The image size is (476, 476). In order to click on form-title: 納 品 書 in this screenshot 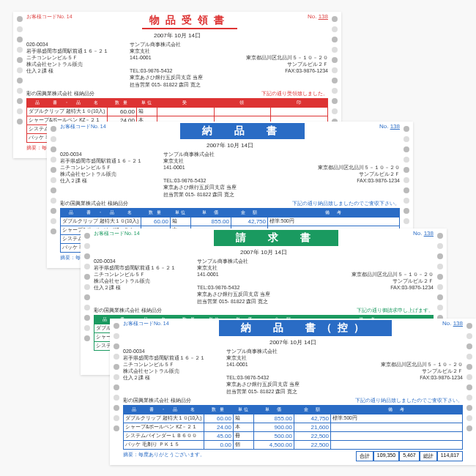, I will do `click(242, 131)`.